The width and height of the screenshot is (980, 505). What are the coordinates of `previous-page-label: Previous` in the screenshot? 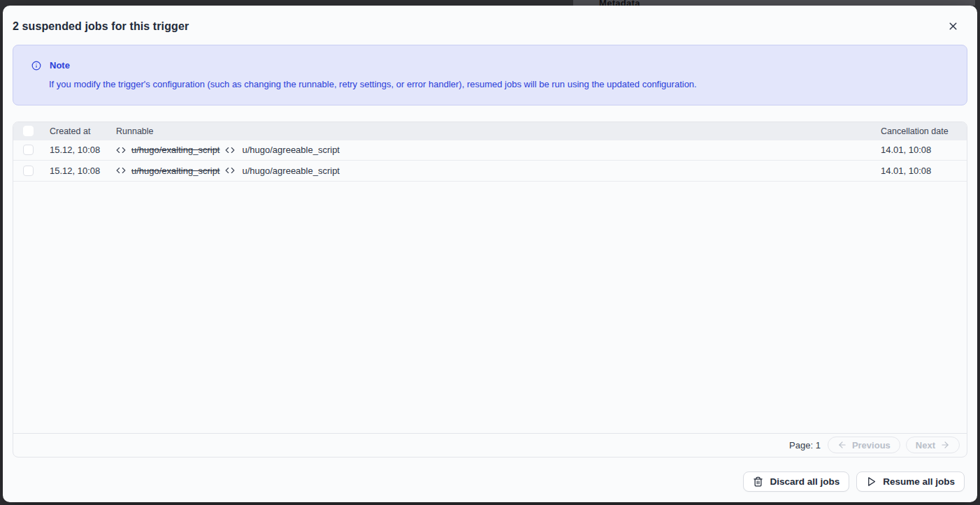 It's located at (871, 446).